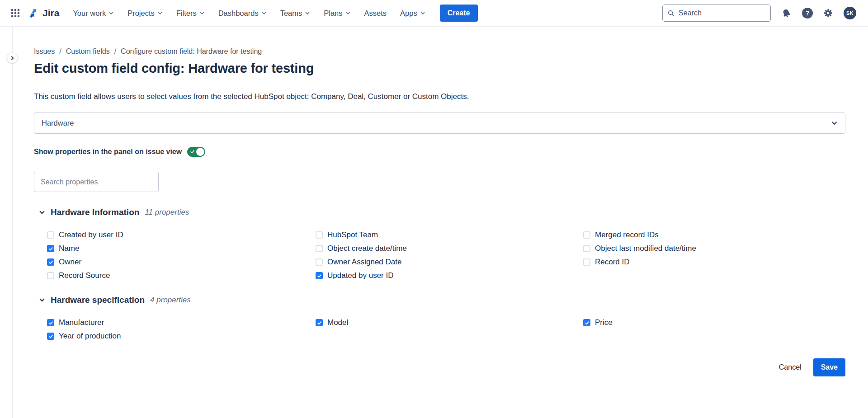 The image size is (868, 418). I want to click on property-model: Model, so click(449, 323).